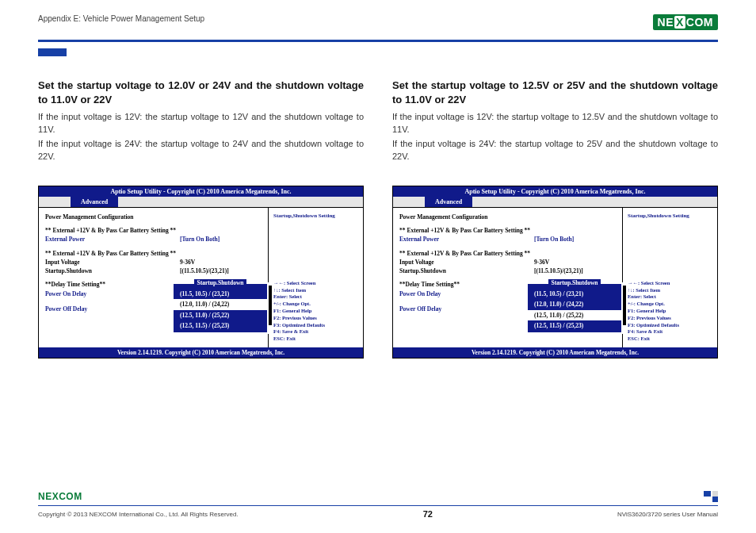 This screenshot has width=756, height=533. Describe the element at coordinates (113, 271) in the screenshot. I see `bios-startup-shutdown-label: Startup.Shutdown` at that location.